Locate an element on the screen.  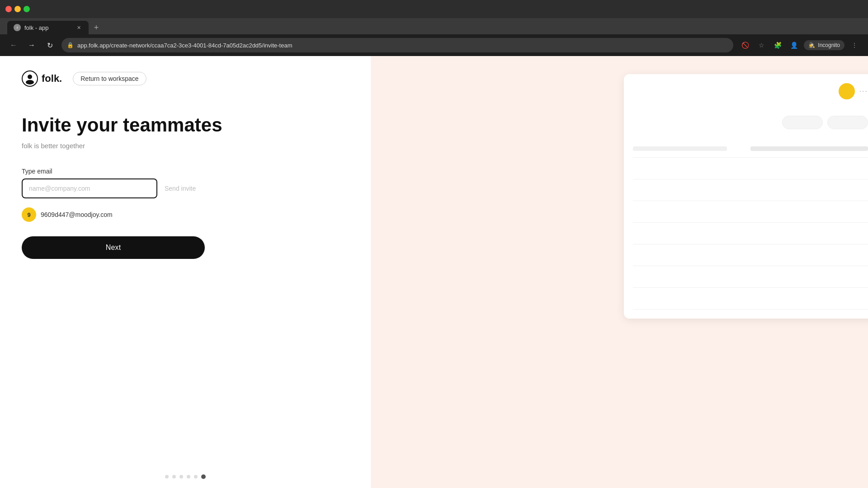
window-controls is located at coordinates (18, 9).